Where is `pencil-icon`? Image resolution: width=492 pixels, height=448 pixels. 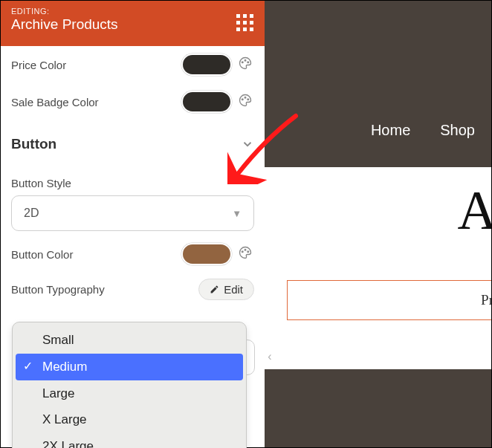
pencil-icon is located at coordinates (214, 290).